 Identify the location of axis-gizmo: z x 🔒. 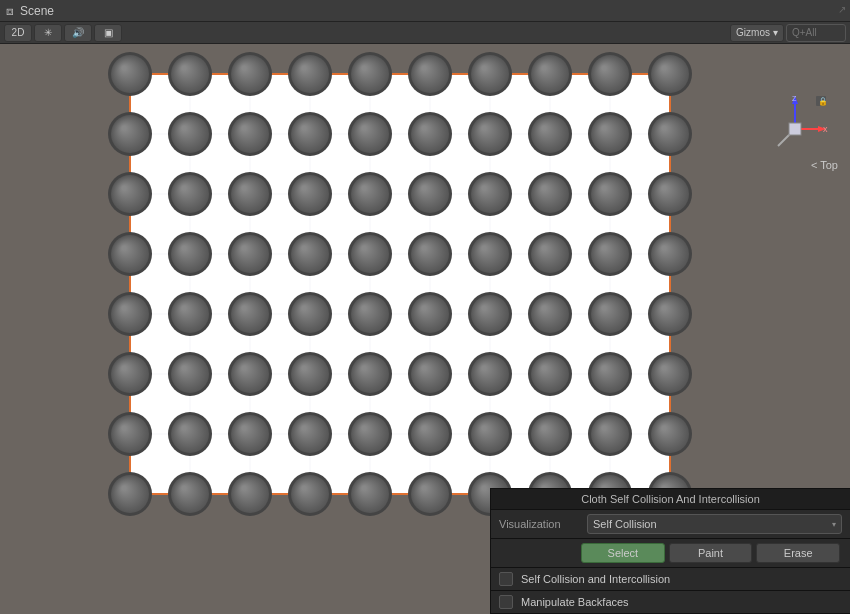
(795, 129).